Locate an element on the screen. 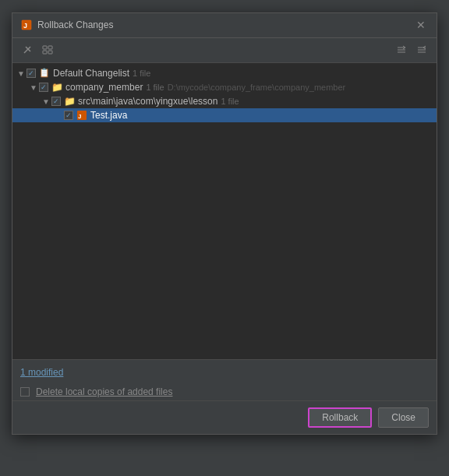 The height and width of the screenshot is (476, 449). pin-button is located at coordinates (27, 50).